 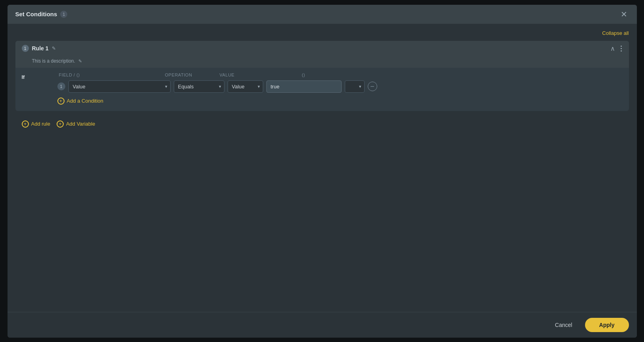 I want to click on rule-name: Rule 1, so click(x=40, y=48).